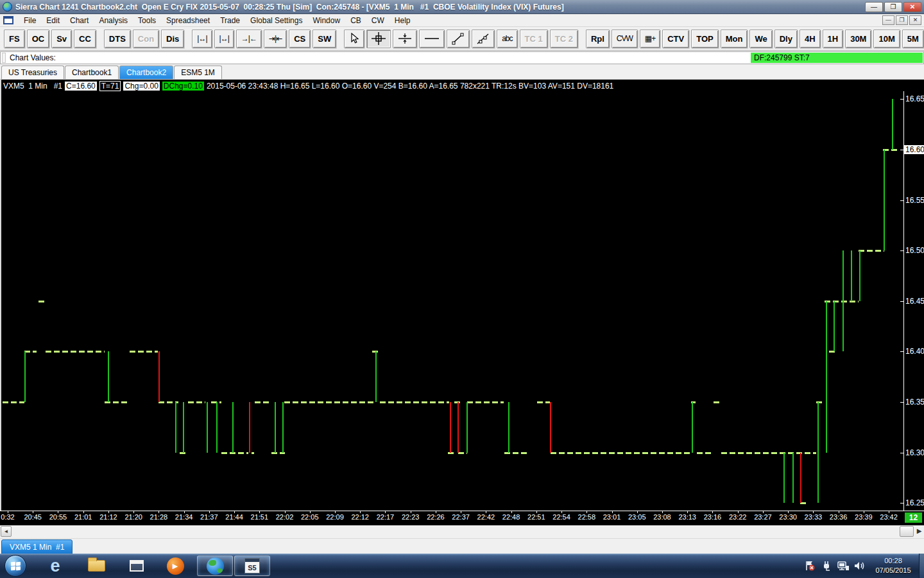  I want to click on show-desktop-button, so click(921, 566).